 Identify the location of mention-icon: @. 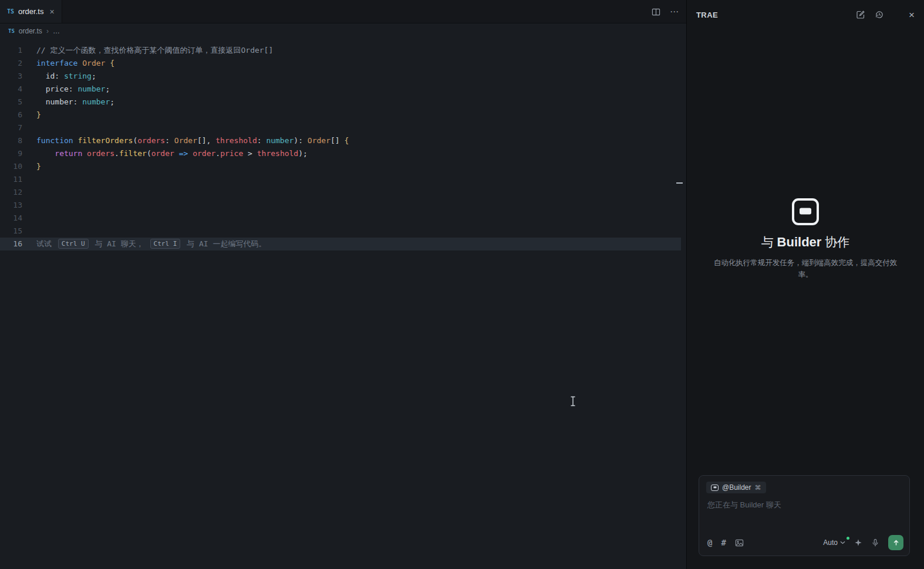
(710, 543).